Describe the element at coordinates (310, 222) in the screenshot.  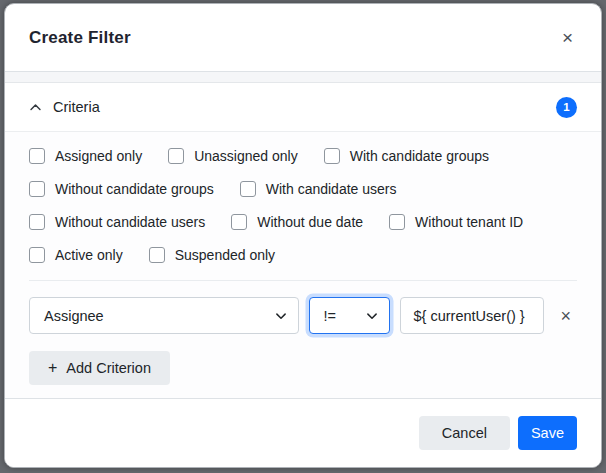
I see `checkbox-label: Without due date` at that location.